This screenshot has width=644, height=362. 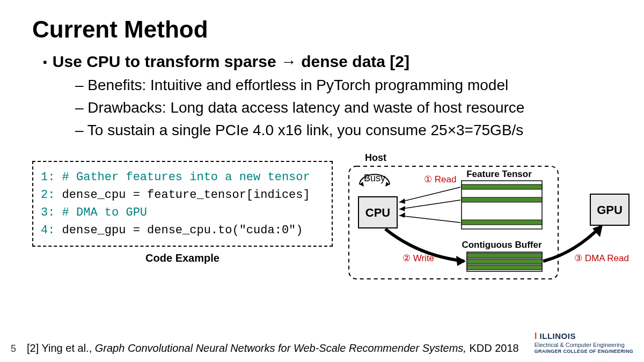 What do you see at coordinates (275, 349) in the screenshot?
I see `citation: [2] Ying et al., Graph Convolutional Neu…` at bounding box center [275, 349].